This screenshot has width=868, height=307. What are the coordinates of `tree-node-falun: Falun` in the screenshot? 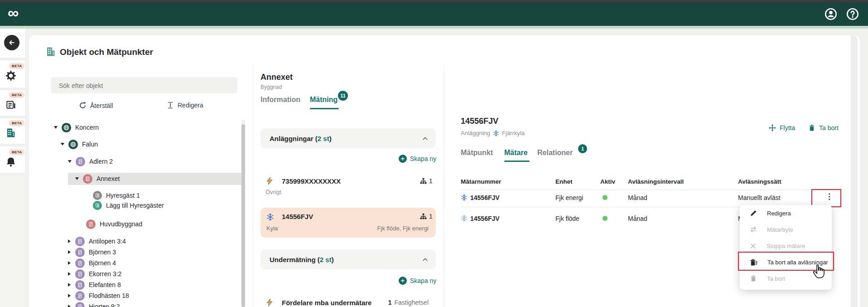 It's located at (79, 144).